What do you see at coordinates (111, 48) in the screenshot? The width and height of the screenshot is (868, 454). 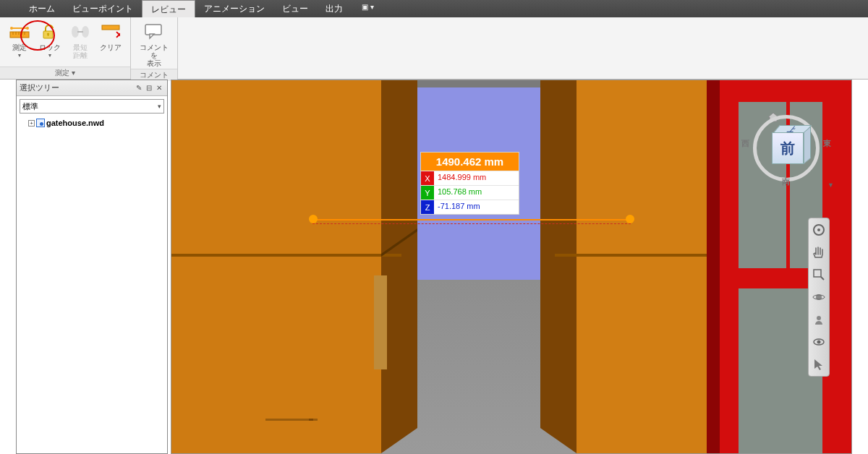 I see `clear-button-label: クリア` at bounding box center [111, 48].